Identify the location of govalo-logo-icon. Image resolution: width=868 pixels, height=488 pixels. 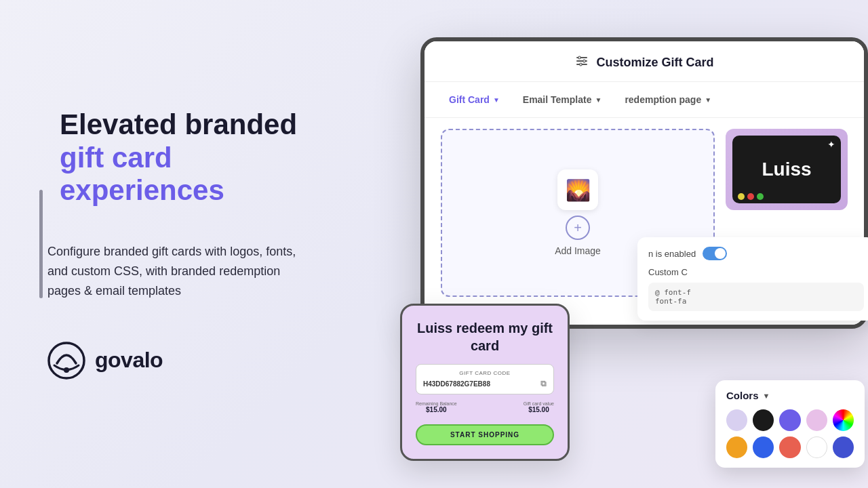
(66, 361).